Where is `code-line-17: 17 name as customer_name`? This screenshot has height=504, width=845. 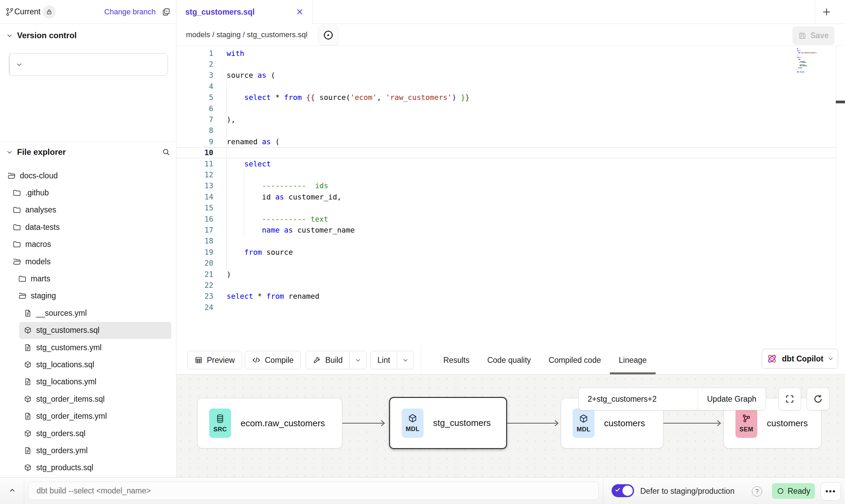
code-line-17: 17 name as customer_name is located at coordinates (506, 230).